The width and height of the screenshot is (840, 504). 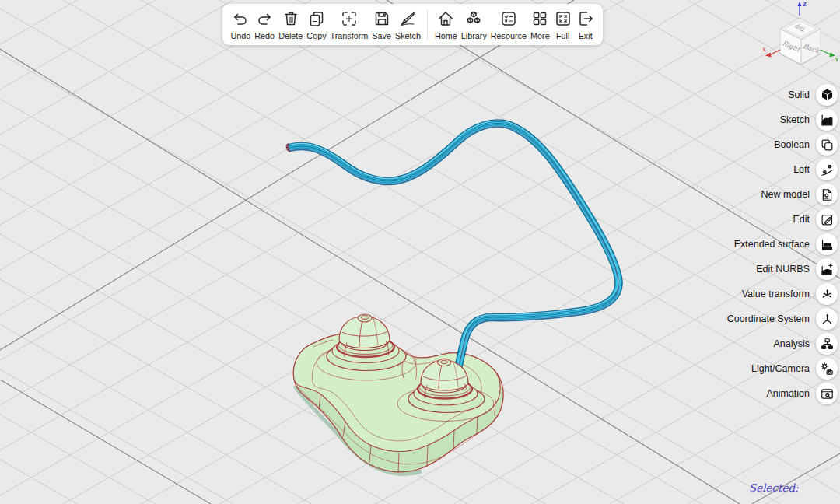 I want to click on redo-icon, so click(x=264, y=20).